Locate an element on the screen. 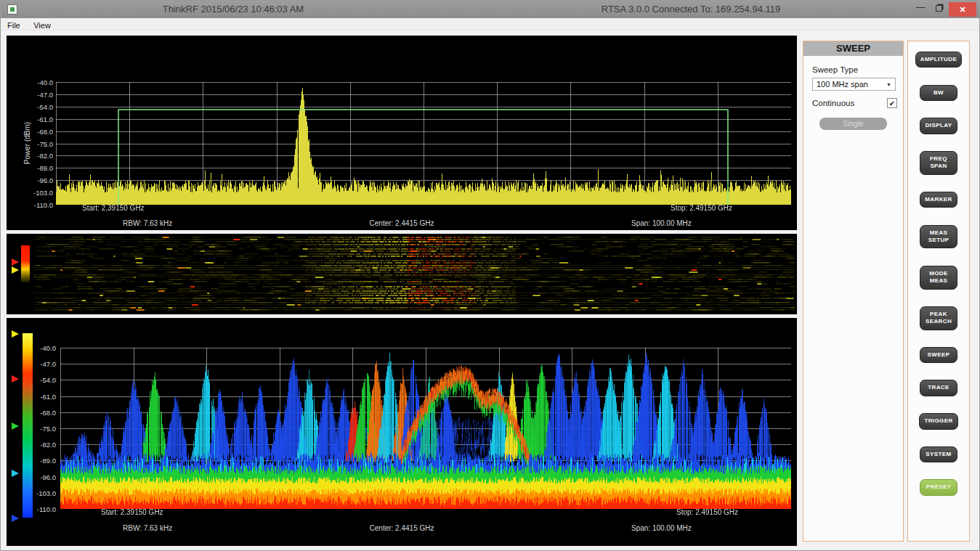  spectrogram-marker-red is located at coordinates (15, 262).